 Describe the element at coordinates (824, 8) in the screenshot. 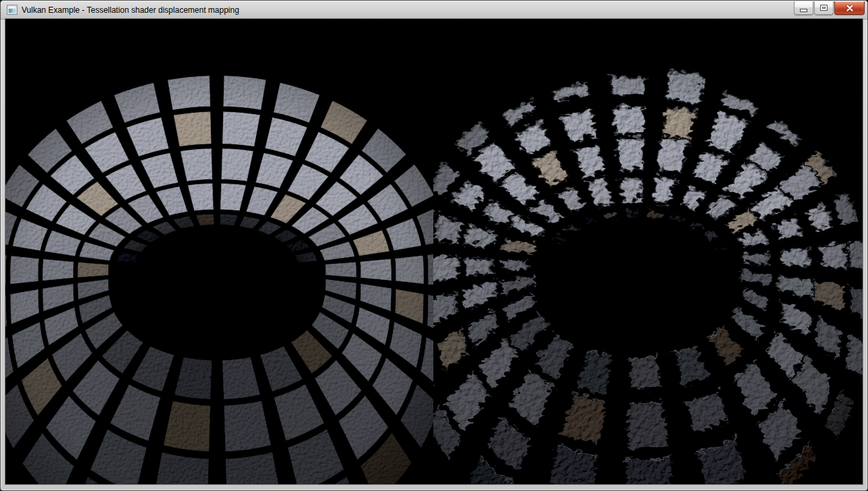

I see `maximize-button` at that location.